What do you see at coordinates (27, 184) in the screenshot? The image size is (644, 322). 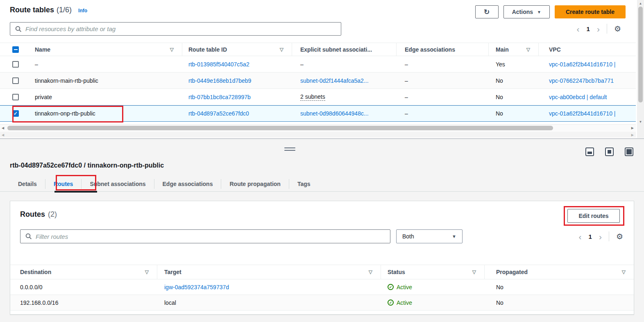 I see `tab-details: Details` at bounding box center [27, 184].